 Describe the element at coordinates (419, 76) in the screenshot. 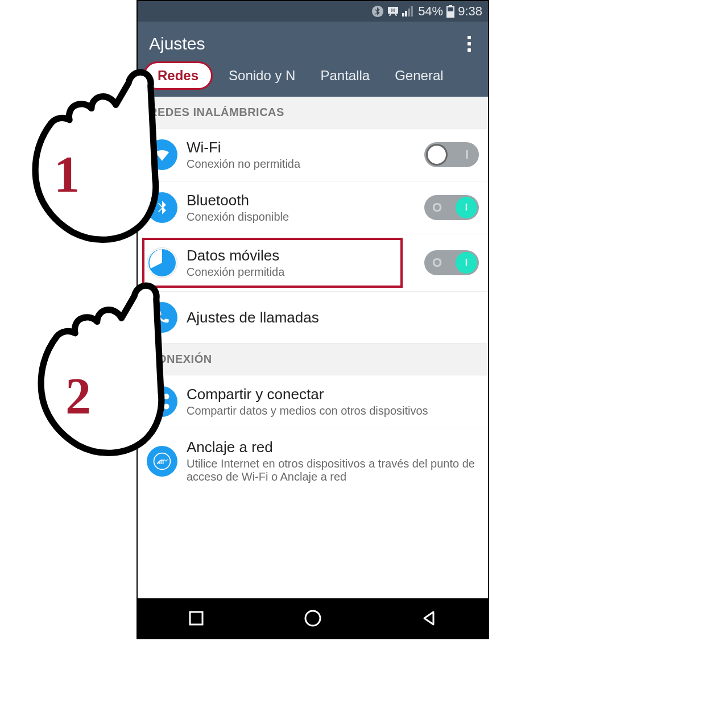

I see `tab-general: General` at that location.